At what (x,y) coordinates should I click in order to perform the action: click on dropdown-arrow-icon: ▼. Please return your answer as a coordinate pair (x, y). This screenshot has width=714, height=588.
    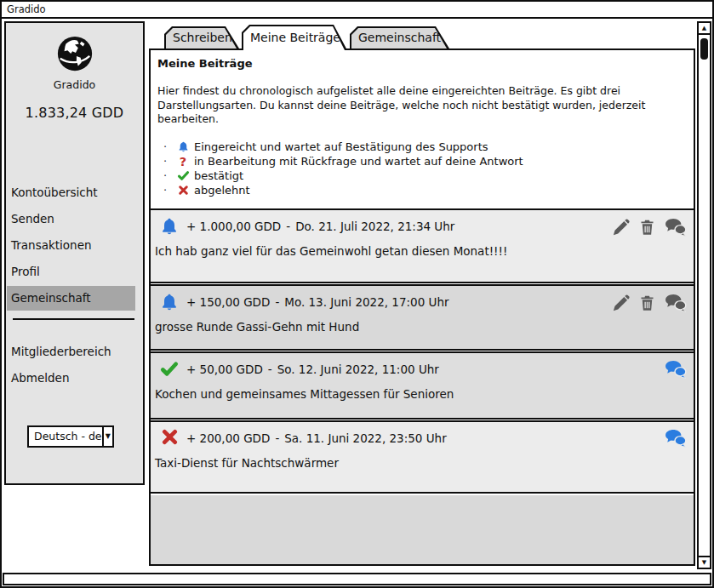
    Looking at the image, I should click on (107, 437).